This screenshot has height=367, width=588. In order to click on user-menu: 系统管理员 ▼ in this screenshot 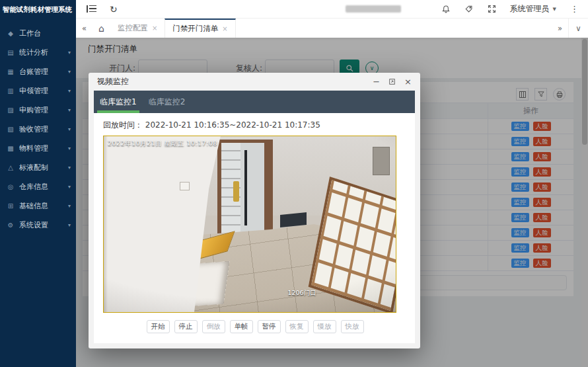, I will do `click(533, 9)`.